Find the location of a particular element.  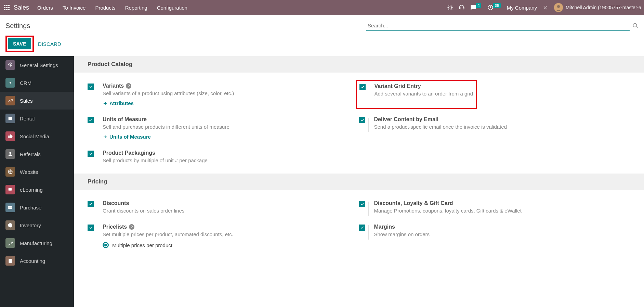

save-button: SAVE is located at coordinates (20, 44).